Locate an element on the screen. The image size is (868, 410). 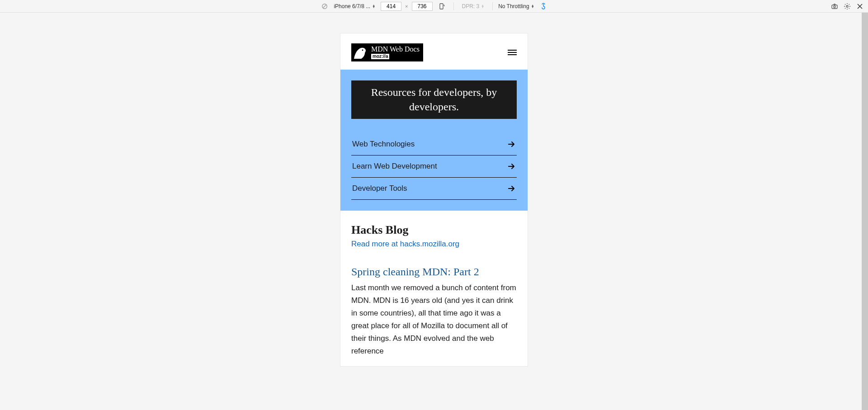
throttling-label: No Throttling is located at coordinates (514, 6).